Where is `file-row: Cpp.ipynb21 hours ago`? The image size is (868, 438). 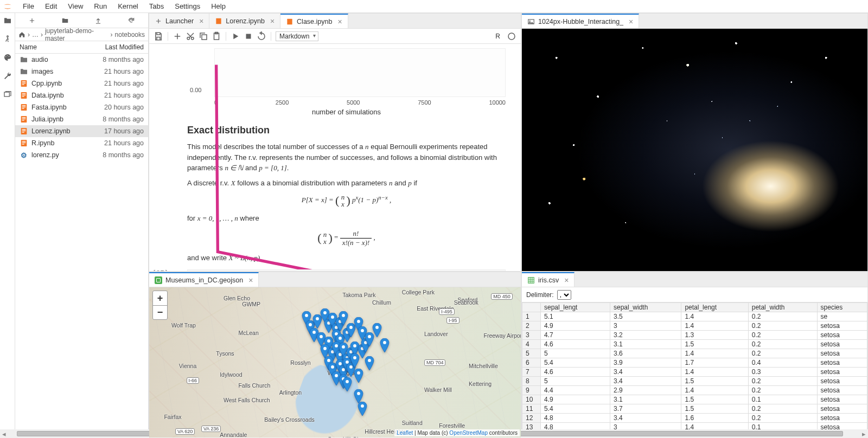 file-row: Cpp.ipynb21 hours ago is located at coordinates (81, 83).